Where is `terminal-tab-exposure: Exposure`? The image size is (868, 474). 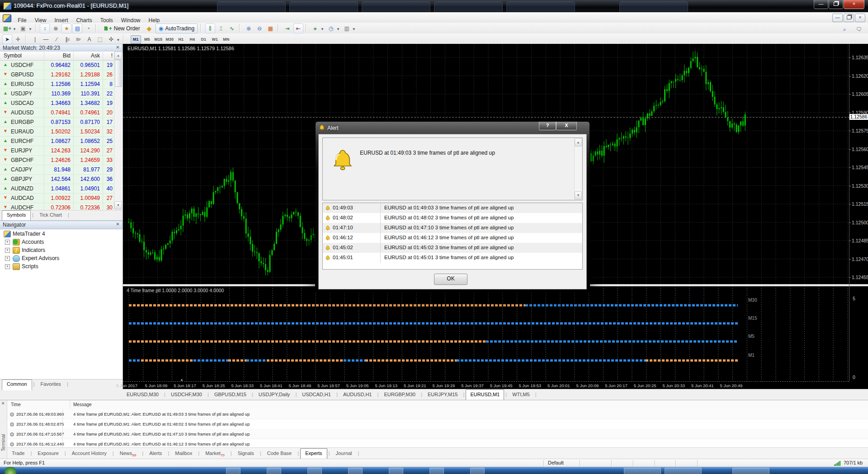
terminal-tab-exposure: Exposure is located at coordinates (48, 454).